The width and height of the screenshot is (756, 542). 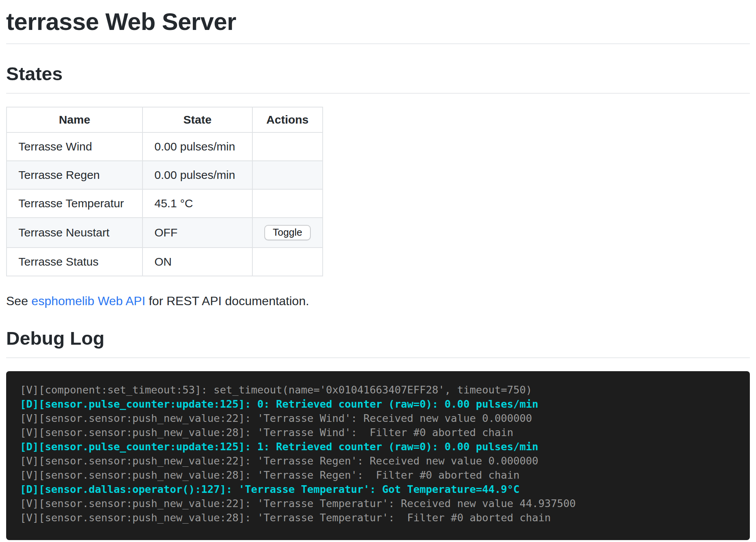 I want to click on api-note-prefix: See, so click(x=19, y=301).